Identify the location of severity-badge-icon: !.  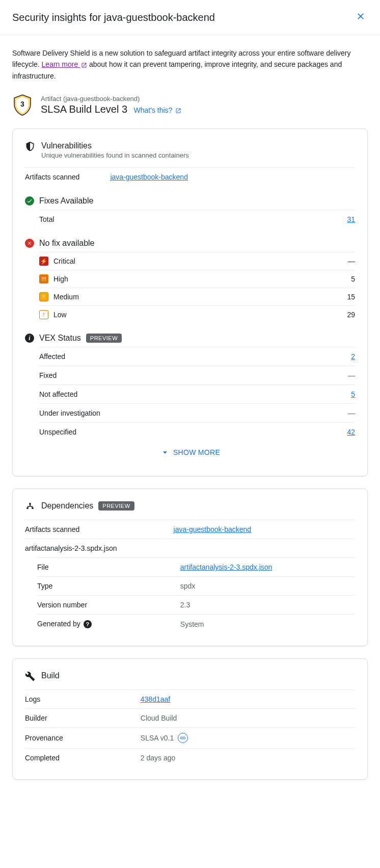
(44, 315).